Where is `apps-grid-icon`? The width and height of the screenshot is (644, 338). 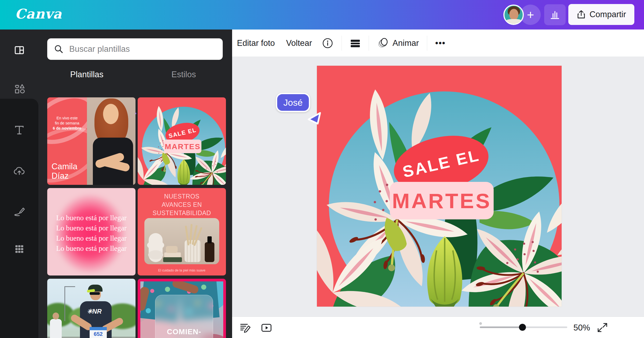 apps-grid-icon is located at coordinates (19, 249).